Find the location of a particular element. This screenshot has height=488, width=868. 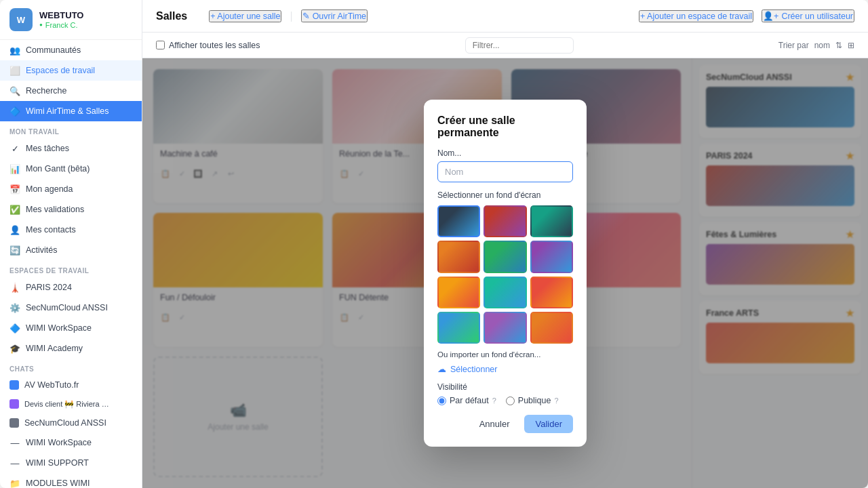

sidebar-item-wimi-support: — WIMI SUPPORT is located at coordinates (71, 463).